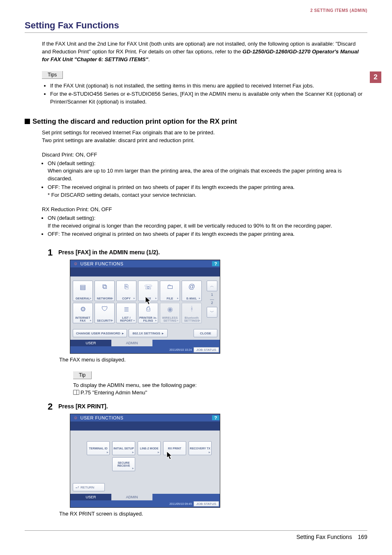 The image size is (392, 555). What do you see at coordinates (191, 313) in the screenshot?
I see `tile-bluetooth: ᚼBluetooth SETTINGS▸` at bounding box center [191, 313].